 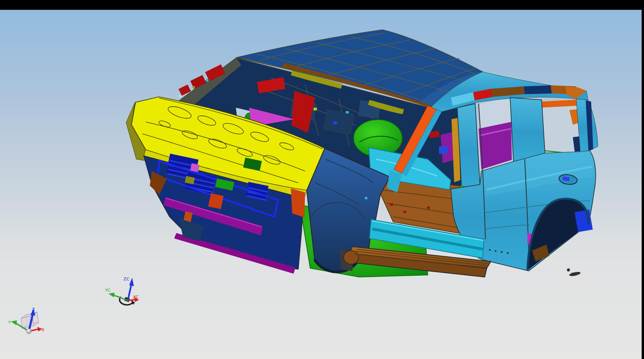 What do you see at coordinates (112, 295) in the screenshot?
I see `wcs-y-arrowhead` at bounding box center [112, 295].